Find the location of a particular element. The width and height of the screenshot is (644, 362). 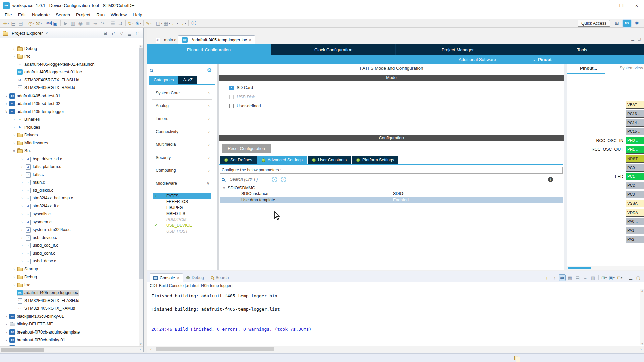

console-output: Finished building: adafruit-f405-temp-lo… is located at coordinates (393, 317).